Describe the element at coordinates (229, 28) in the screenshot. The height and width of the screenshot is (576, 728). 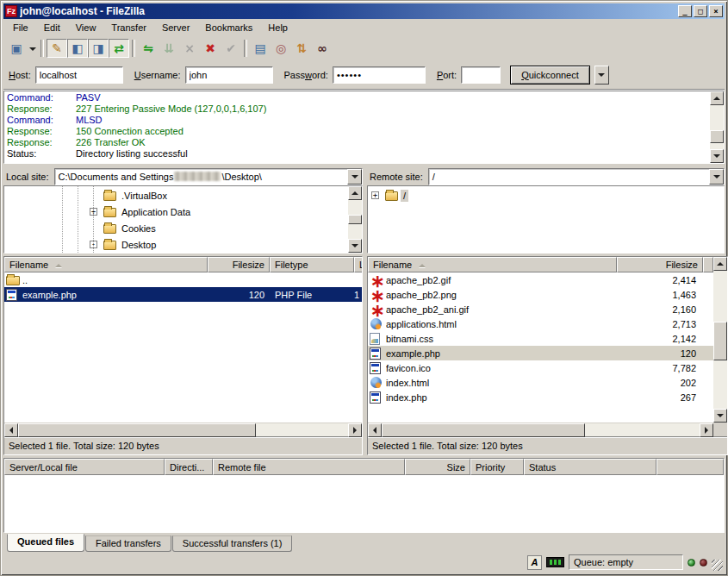
I see `menu-item: Bookmarks` at that location.